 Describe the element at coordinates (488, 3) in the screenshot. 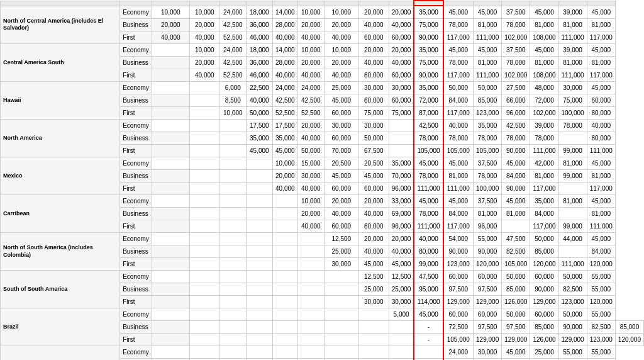

I see `header-south-africa` at that location.